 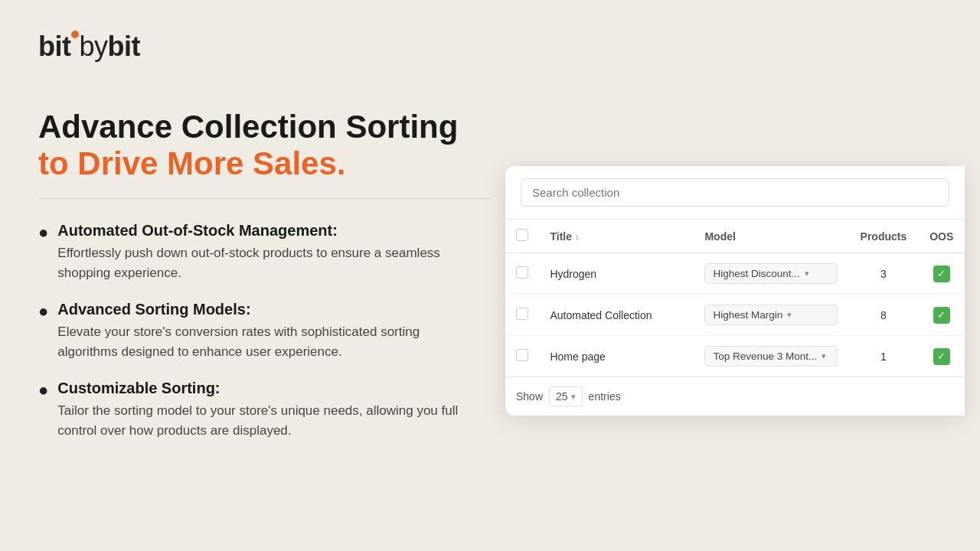 What do you see at coordinates (735, 193) in the screenshot?
I see `search-bar` at bounding box center [735, 193].